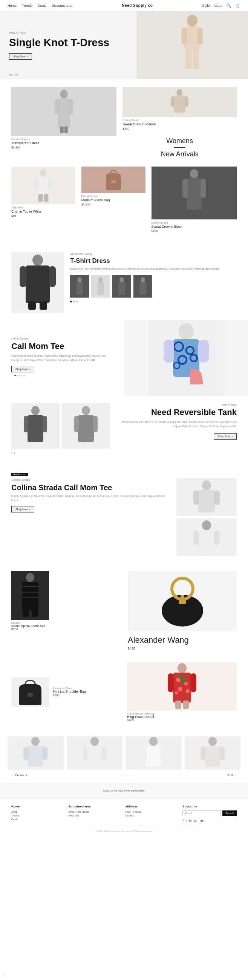 Image resolution: width=248 pixels, height=980 pixels. Describe the element at coordinates (23, 509) in the screenshot. I see `np-shop-button: Shop Now ›` at that location.